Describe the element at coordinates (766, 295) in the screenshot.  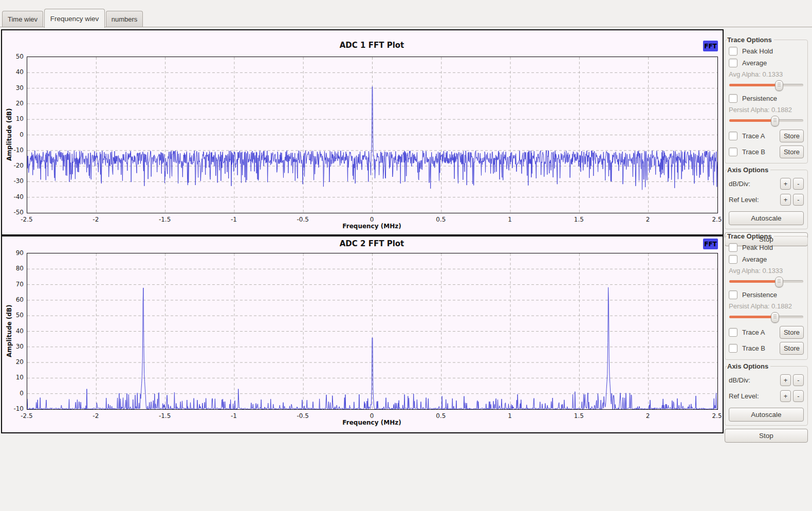
I see `persistence-row-adc2: Persistence` at that location.